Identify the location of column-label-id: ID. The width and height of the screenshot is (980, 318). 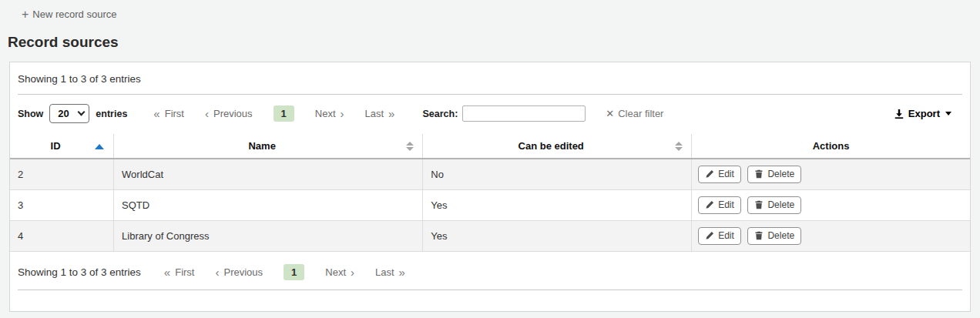
(55, 146).